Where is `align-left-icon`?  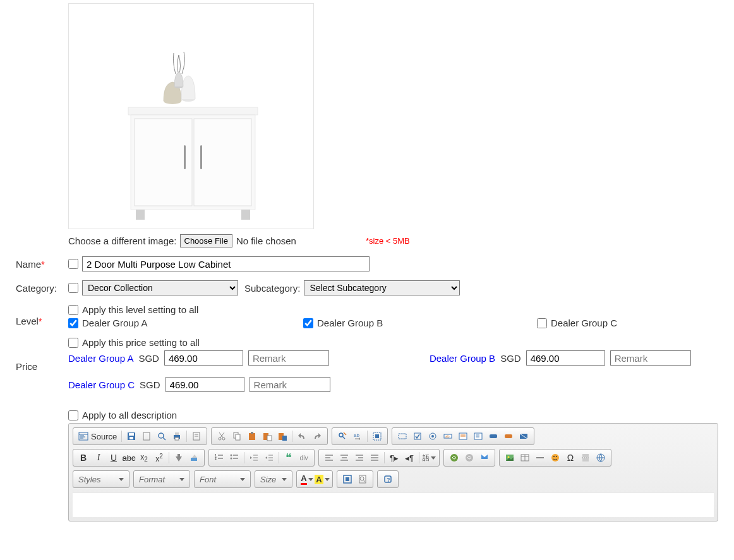
align-left-icon is located at coordinates (329, 458).